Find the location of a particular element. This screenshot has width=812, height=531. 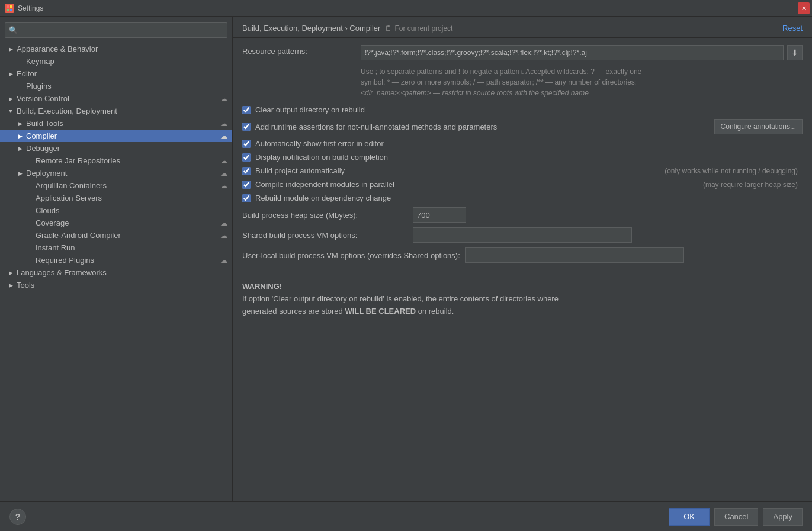

sidebar-item-gradle-android: Gradle-Android Compiler ☁ is located at coordinates (116, 236).